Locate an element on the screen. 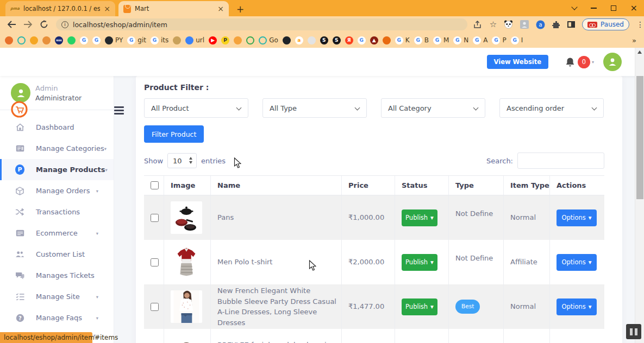 This screenshot has width=644, height=343. p-yellow-icon: P is located at coordinates (225, 40).